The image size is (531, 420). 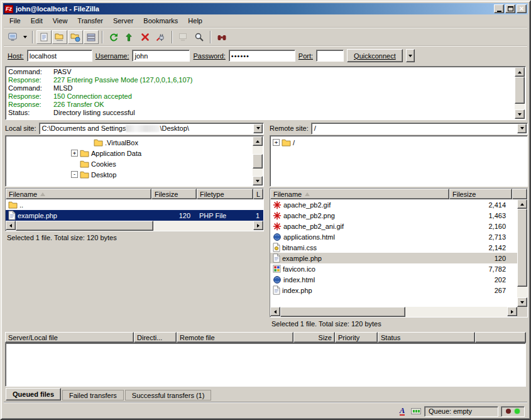 I want to click on tree-item: .VirtualBox, so click(x=129, y=142).